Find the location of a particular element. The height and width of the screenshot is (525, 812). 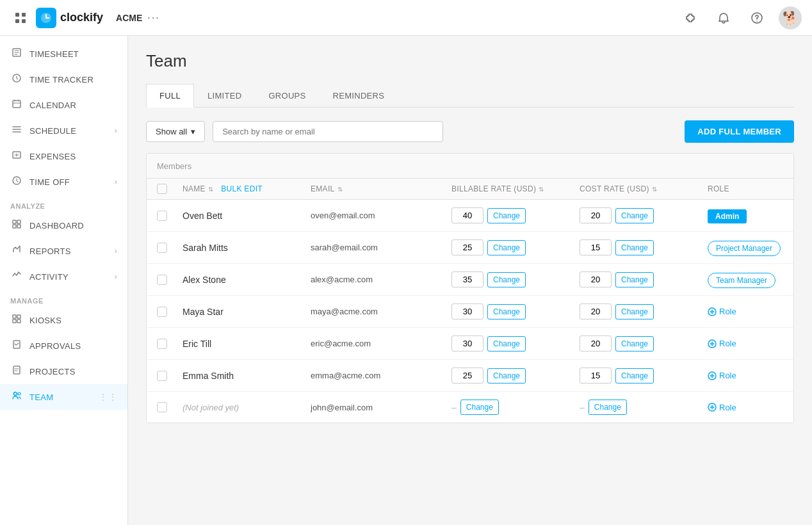

sidebar-item-activity: ACTIVITY › is located at coordinates (64, 277).